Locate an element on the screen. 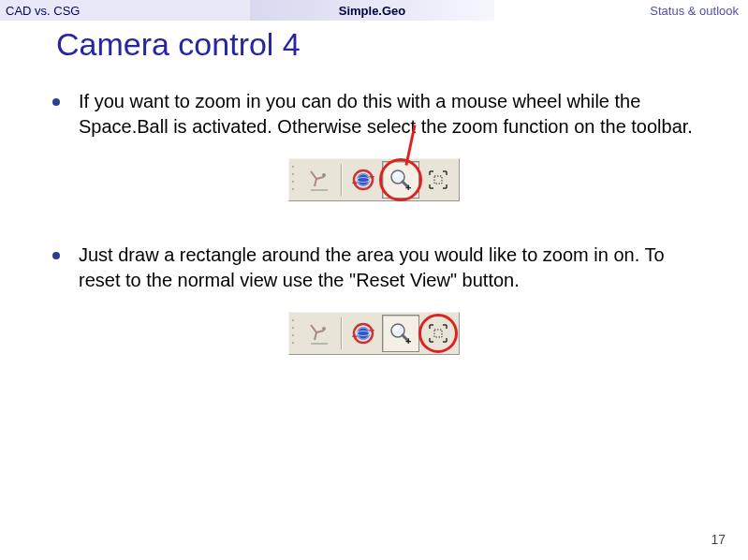  bullet-item: If you want to zoom in you can do this w… is located at coordinates (374, 114).